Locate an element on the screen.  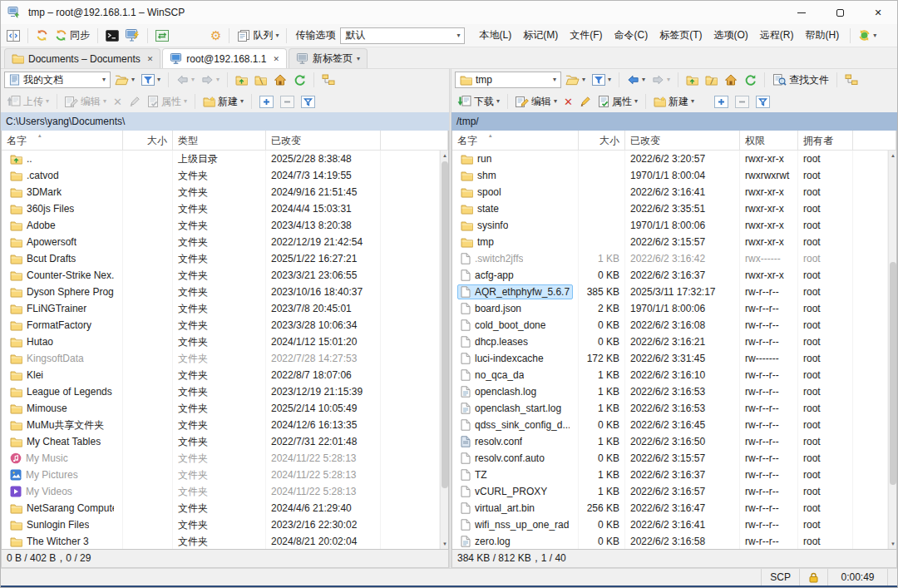
file-row: Sunlogin Files文件夹2023/2/16 22:30:02 is located at coordinates (221, 525).